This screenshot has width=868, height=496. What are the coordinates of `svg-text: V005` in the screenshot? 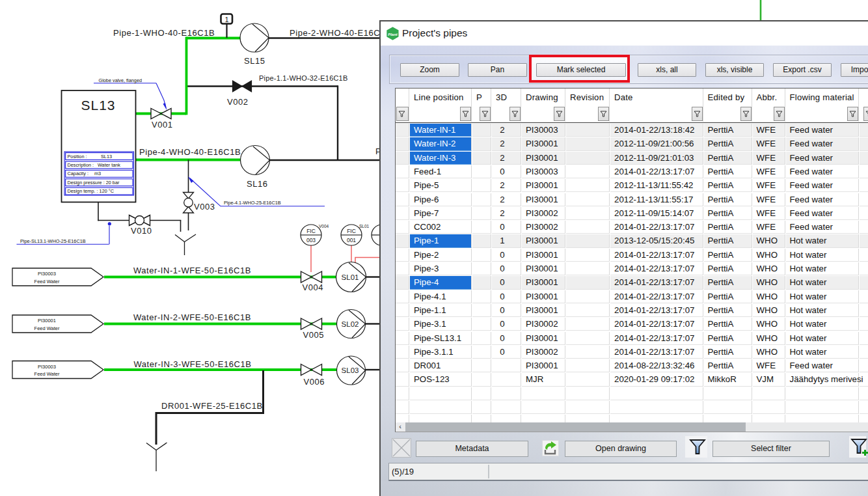 It's located at (314, 335).